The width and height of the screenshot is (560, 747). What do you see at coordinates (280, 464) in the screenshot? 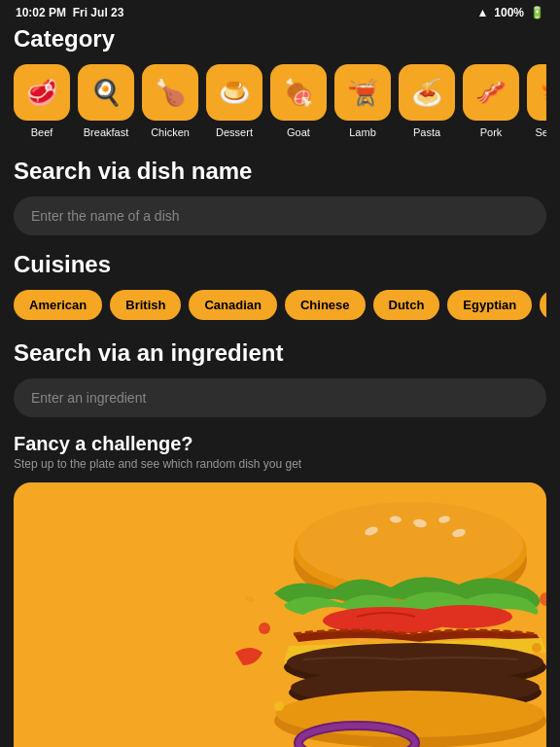
I see `challenge-subtitle: Step up to the plate and see which rando…` at bounding box center [280, 464].